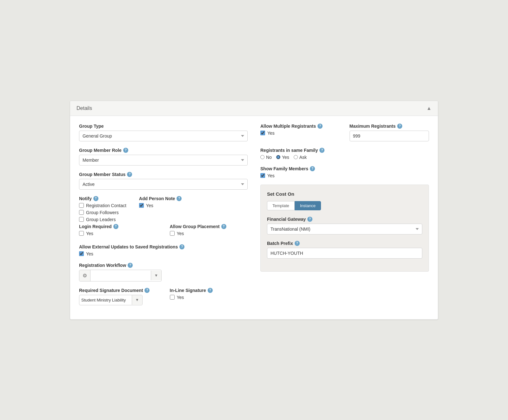 The image size is (508, 420). Describe the element at coordinates (310, 219) in the screenshot. I see `financial-gateway-help-icon: ?` at that location.